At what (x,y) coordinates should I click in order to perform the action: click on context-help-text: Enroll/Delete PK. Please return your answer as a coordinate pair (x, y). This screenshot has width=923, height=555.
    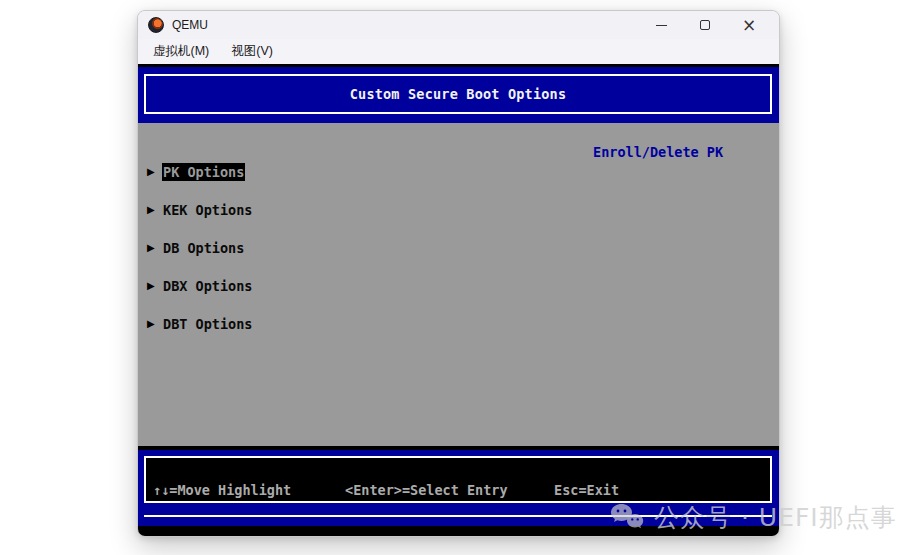
    Looking at the image, I should click on (658, 152).